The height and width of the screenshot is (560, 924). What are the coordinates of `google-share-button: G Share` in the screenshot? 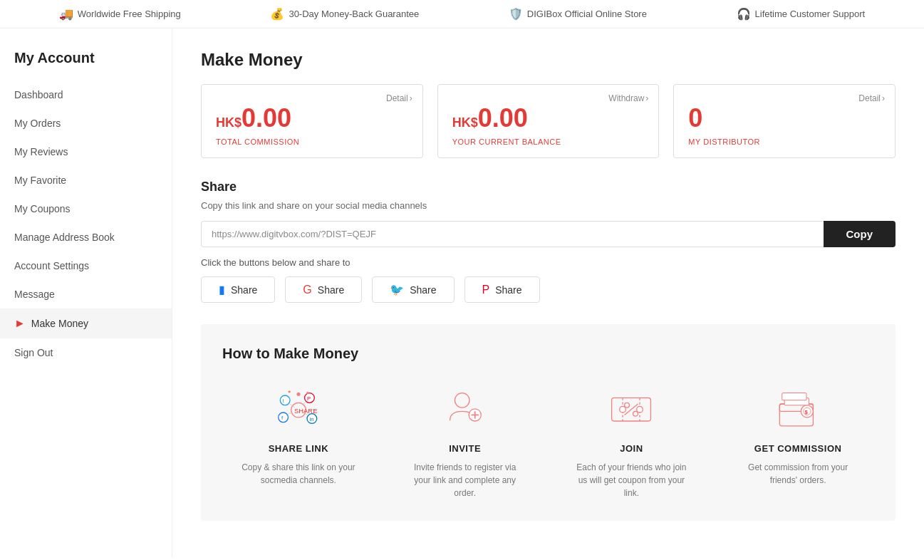 It's located at (323, 289).